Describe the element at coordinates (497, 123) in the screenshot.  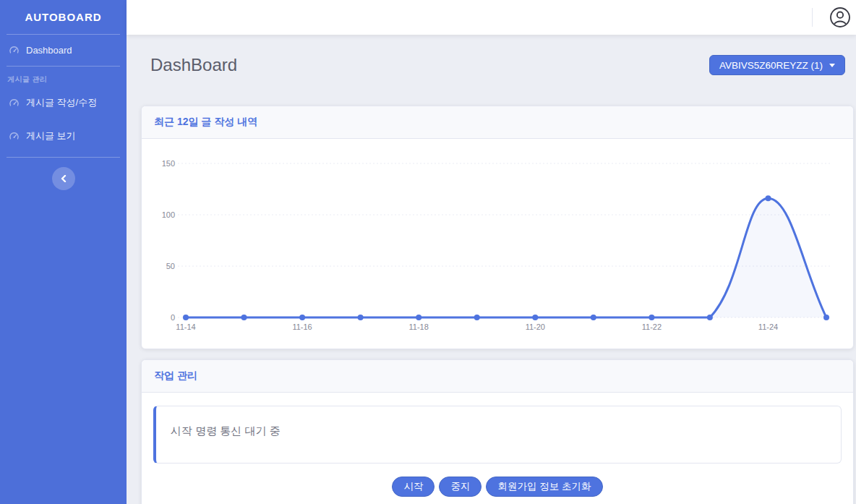
I see `chart-card-title: 최근 12일 글 작성 내역` at that location.